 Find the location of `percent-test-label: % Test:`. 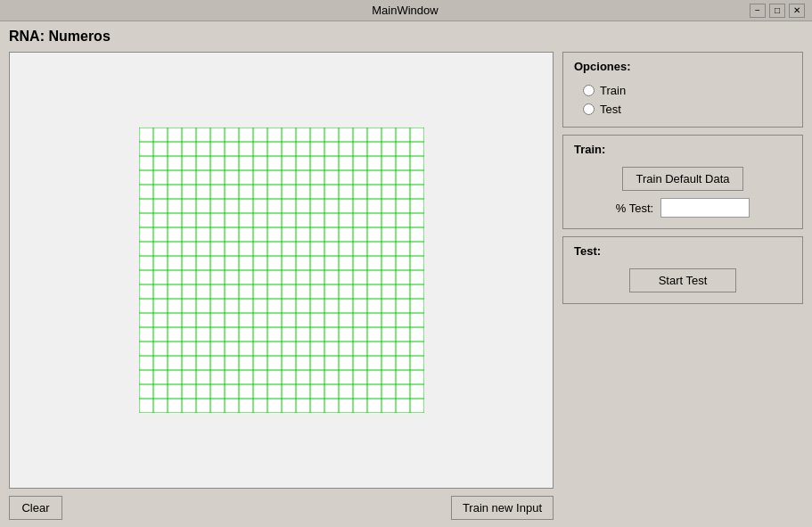

percent-test-label: % Test: is located at coordinates (635, 209).